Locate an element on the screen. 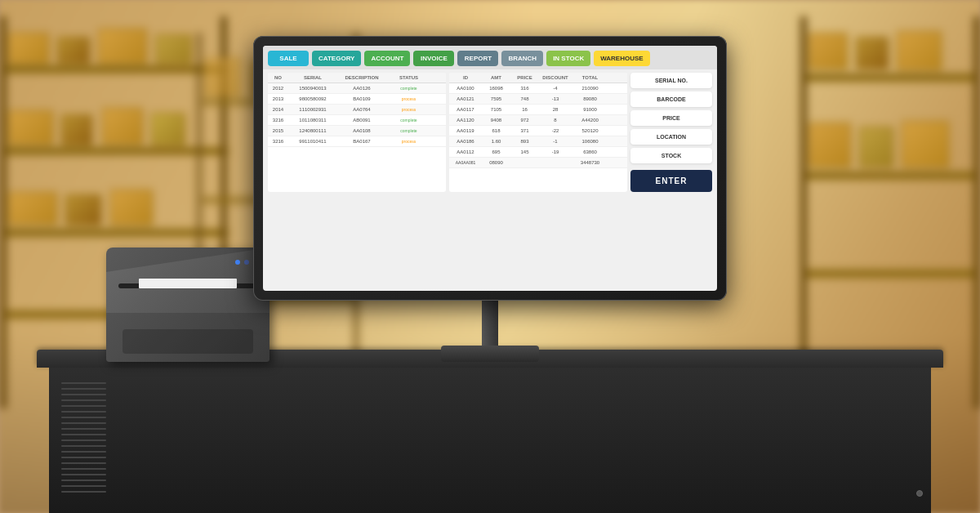 The image size is (980, 513). nav-sale-button: SALE is located at coordinates (288, 59).